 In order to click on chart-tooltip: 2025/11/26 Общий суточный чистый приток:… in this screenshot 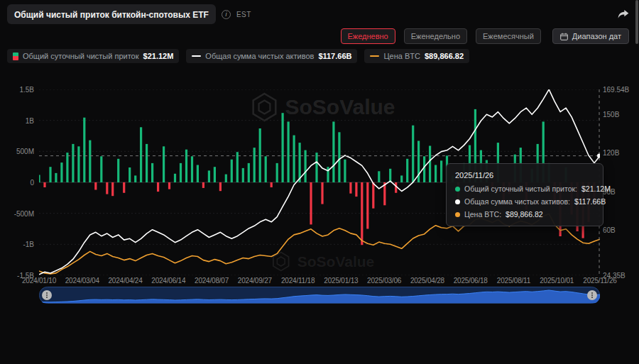, I will do `click(525, 194)`.